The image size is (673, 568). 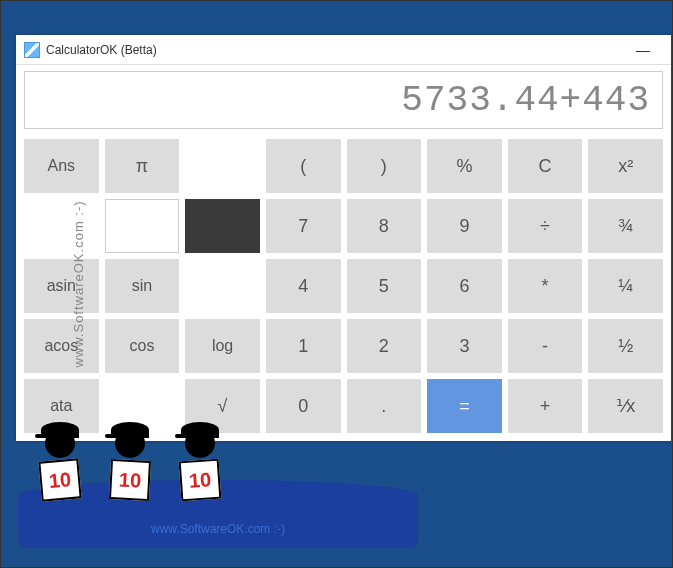 I want to click on minus-button: -, so click(x=546, y=346).